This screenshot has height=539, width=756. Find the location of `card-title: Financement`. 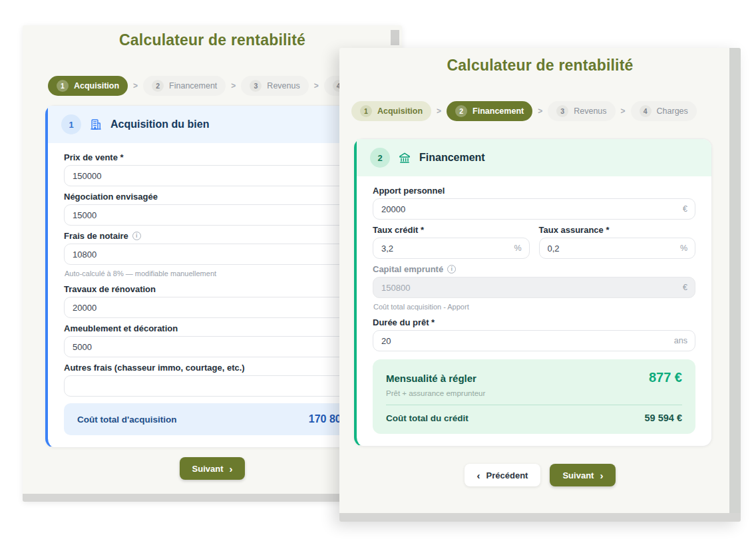

card-title: Financement is located at coordinates (453, 158).